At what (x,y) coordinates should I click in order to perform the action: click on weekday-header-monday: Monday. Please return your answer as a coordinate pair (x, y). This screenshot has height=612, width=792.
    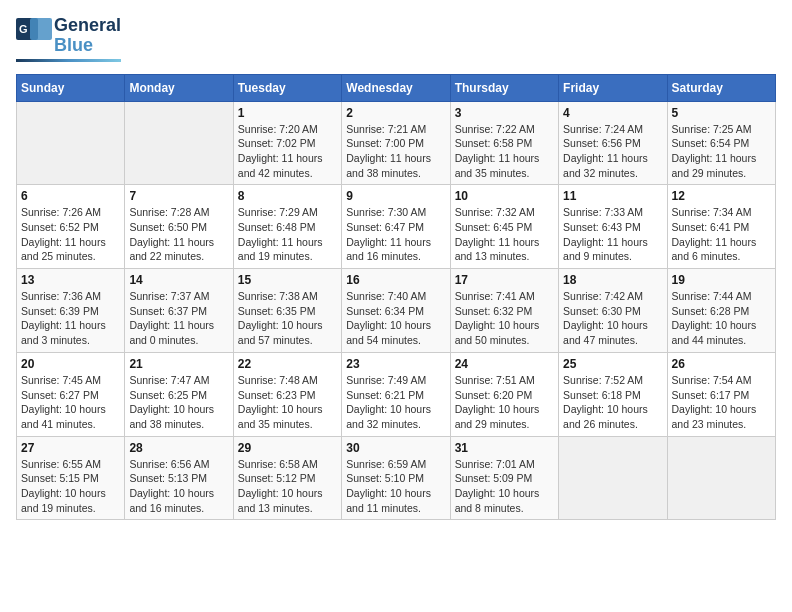
    Looking at the image, I should click on (179, 88).